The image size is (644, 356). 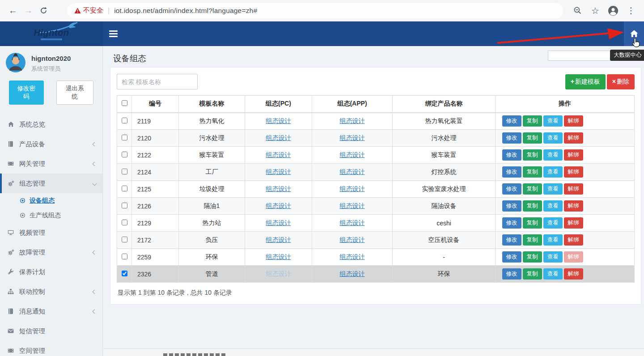 I want to click on change-password-button: 修改密码, so click(x=26, y=93).